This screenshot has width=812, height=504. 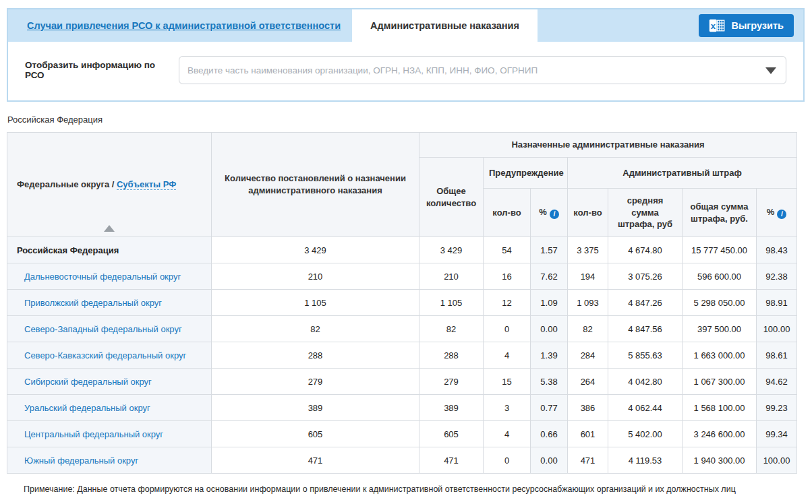 I want to click on tab-strip: Случаи привлечения РСО к административно…, so click(x=406, y=26).